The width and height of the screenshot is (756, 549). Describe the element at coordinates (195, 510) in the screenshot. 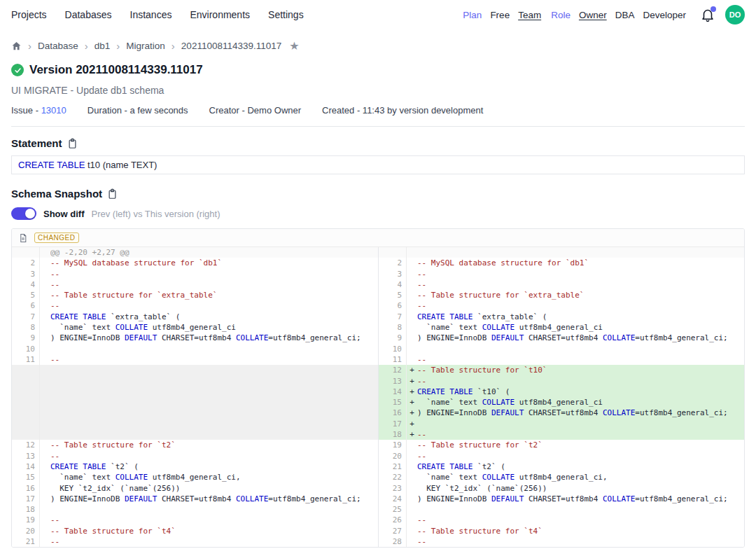

I see `diff-row: 18` at that location.